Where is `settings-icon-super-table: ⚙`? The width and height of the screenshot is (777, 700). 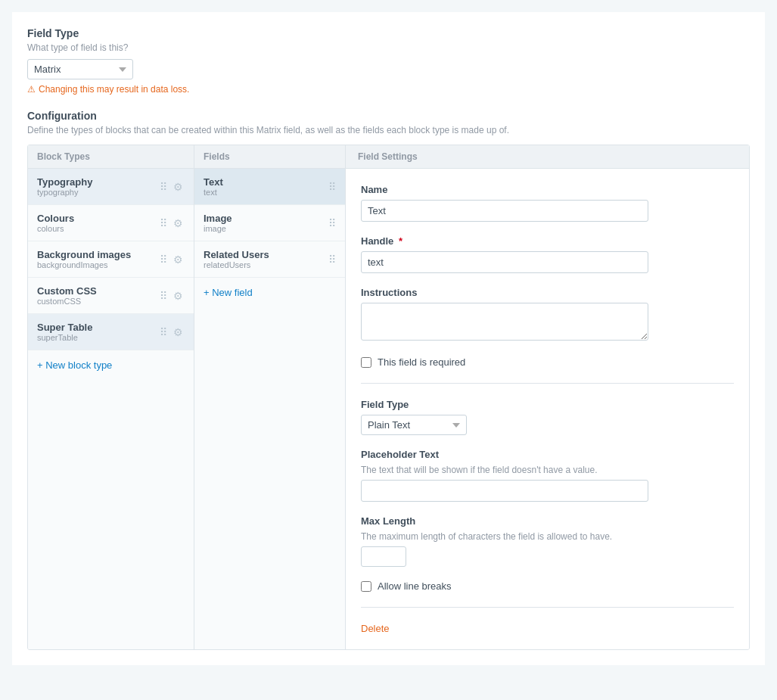
settings-icon-super-table: ⚙ is located at coordinates (179, 332).